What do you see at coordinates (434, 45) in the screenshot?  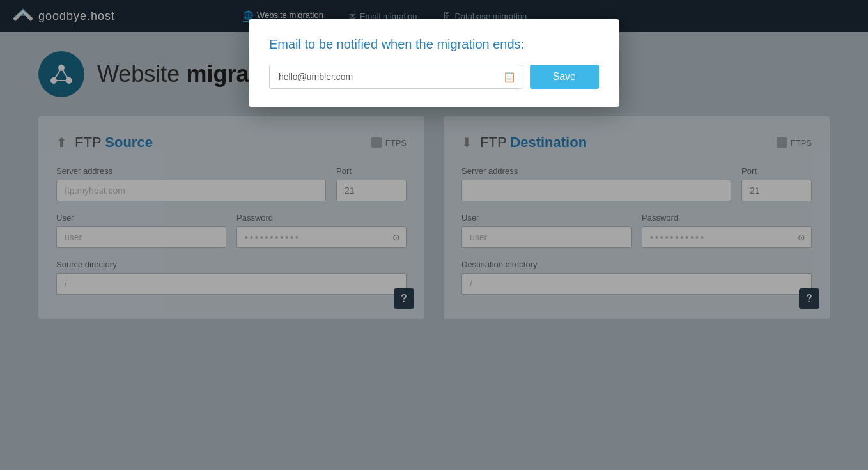 I see `modal-title: Email to be notified when the migration …` at bounding box center [434, 45].